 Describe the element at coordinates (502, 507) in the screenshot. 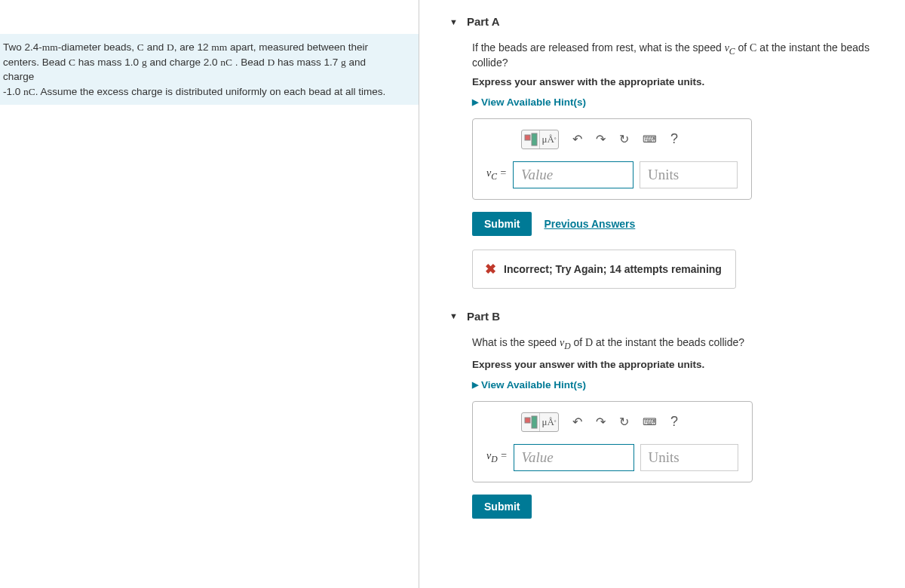

I see `part-b-submit-button: Submit` at that location.